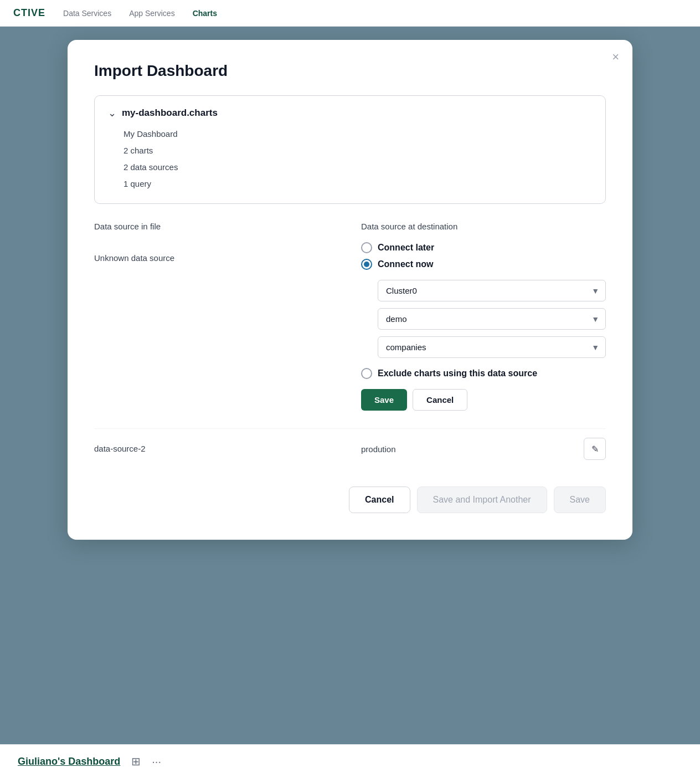  What do you see at coordinates (457, 373) in the screenshot?
I see `exclude-label: Exclude charts using this data source` at bounding box center [457, 373].